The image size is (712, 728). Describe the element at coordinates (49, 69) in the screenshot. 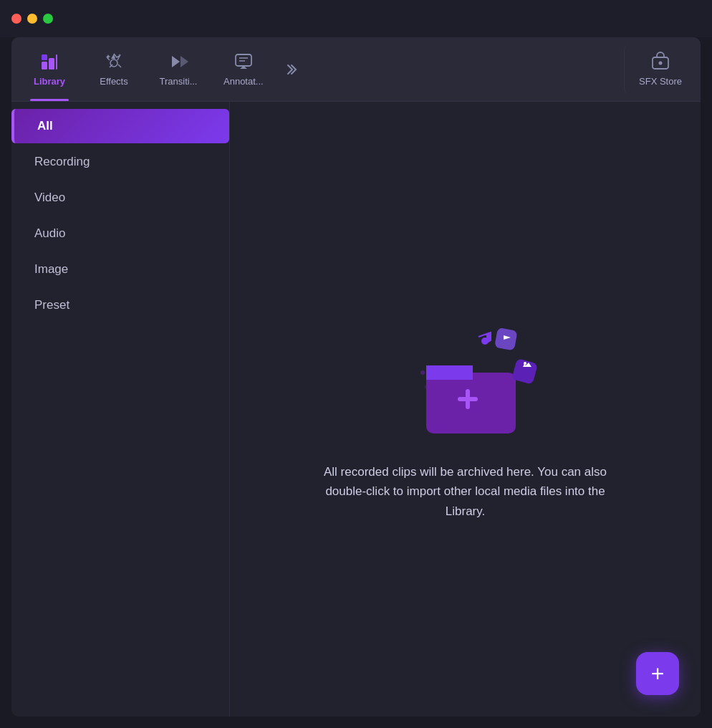

I see `tab-library: Library` at that location.